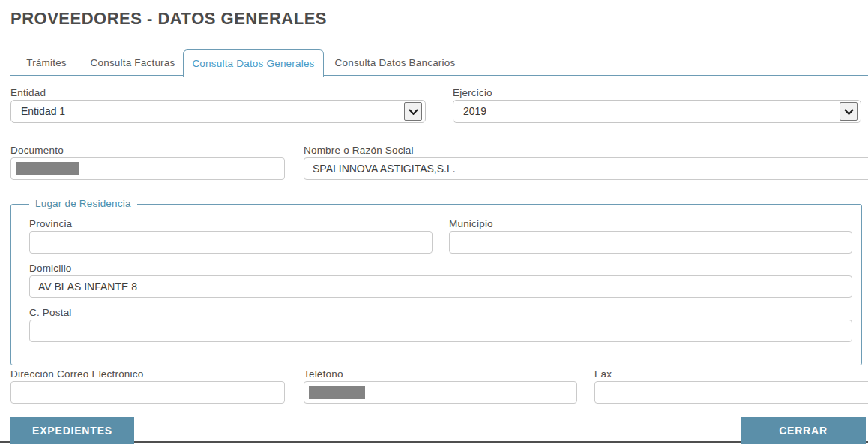 This screenshot has height=444, width=868. I want to click on entidad-select: Entidad 1, so click(218, 111).